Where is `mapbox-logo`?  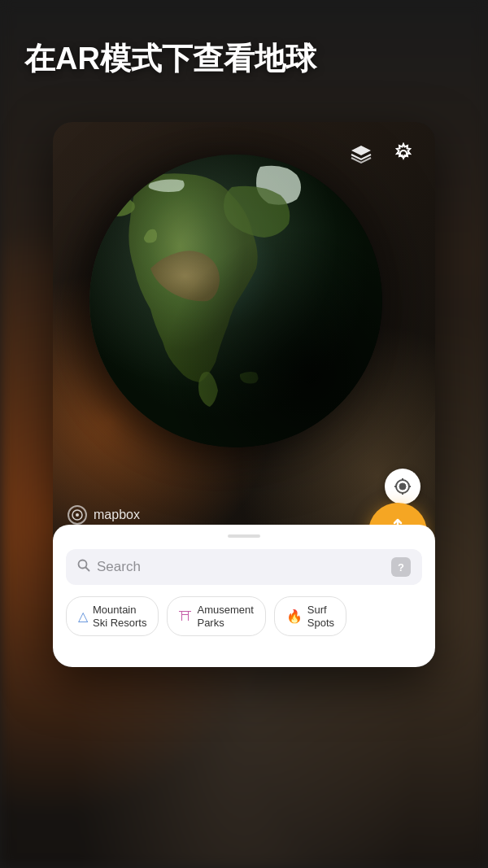
mapbox-logo is located at coordinates (77, 515).